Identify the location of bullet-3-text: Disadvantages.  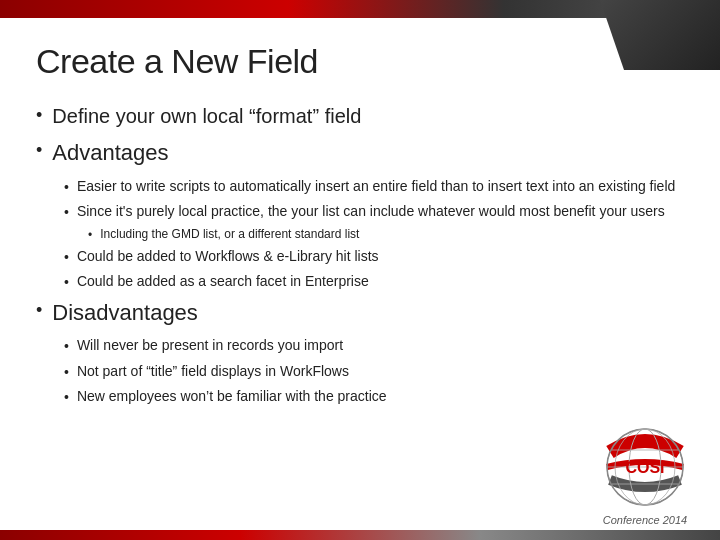
(125, 313).